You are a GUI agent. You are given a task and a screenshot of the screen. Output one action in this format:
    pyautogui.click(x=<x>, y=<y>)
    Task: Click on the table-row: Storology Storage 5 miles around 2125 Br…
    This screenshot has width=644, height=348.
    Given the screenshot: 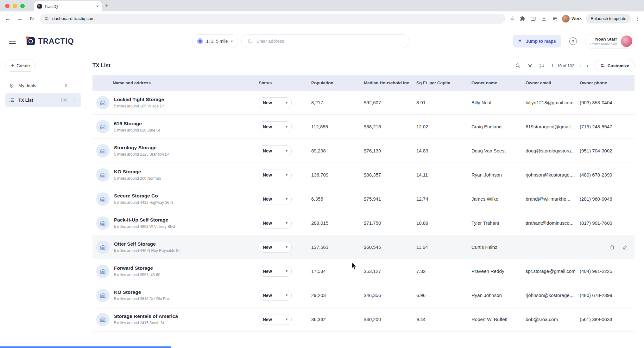 What is the action you would take?
    pyautogui.click(x=363, y=151)
    